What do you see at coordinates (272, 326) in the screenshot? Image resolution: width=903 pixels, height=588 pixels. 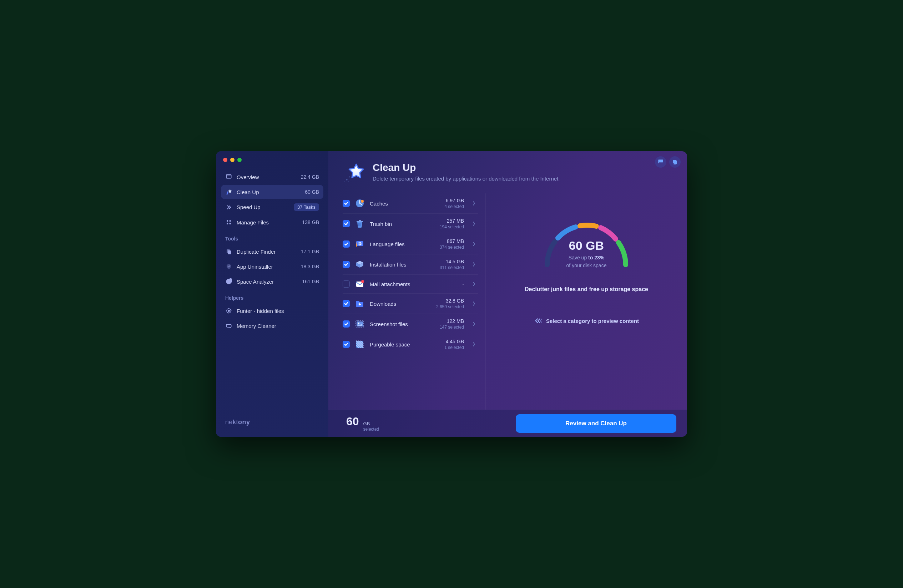 I see `sidebar-item-memory-cleaner: Memory Cleaner` at bounding box center [272, 326].